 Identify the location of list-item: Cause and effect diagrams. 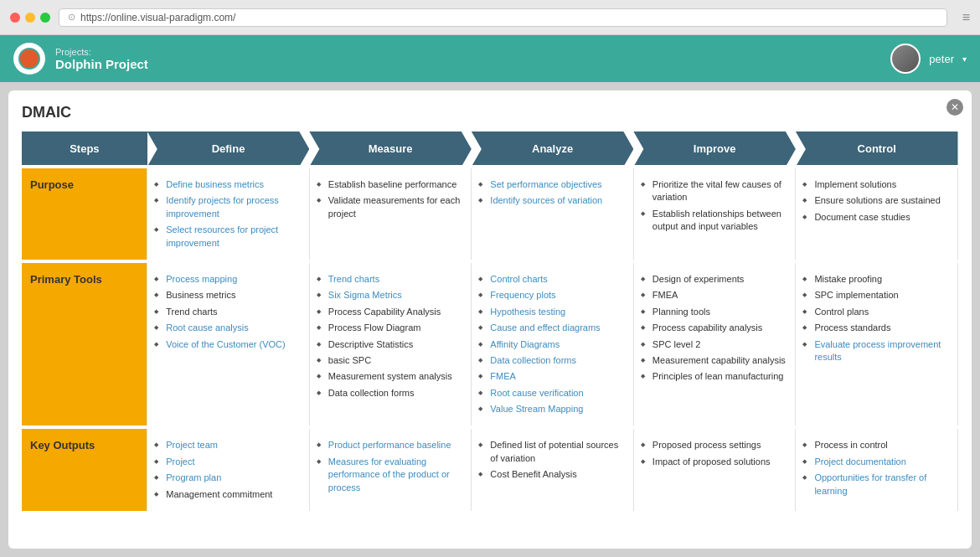
(553, 328).